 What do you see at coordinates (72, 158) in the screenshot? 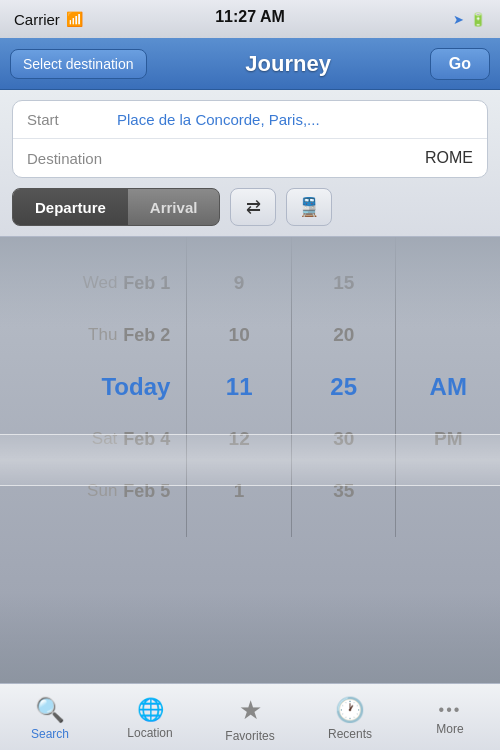
I see `destination-label: Destination` at bounding box center [72, 158].